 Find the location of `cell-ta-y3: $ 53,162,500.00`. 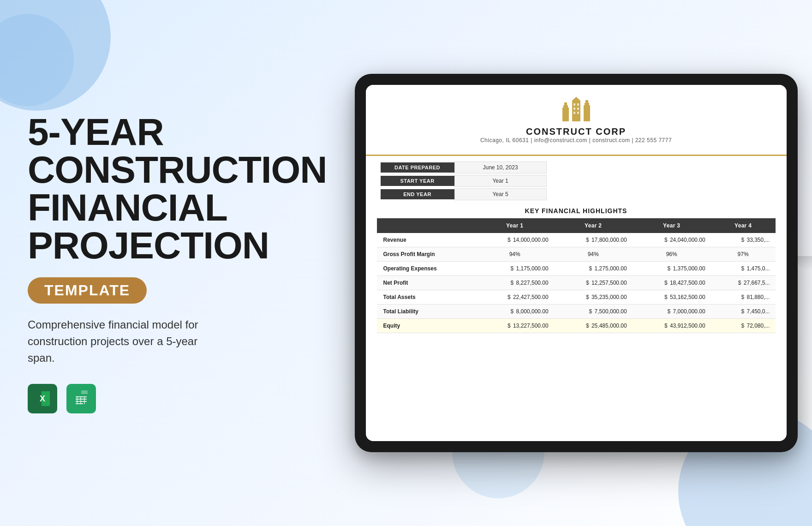

cell-ta-y3: $ 53,162,500.00 is located at coordinates (672, 297).